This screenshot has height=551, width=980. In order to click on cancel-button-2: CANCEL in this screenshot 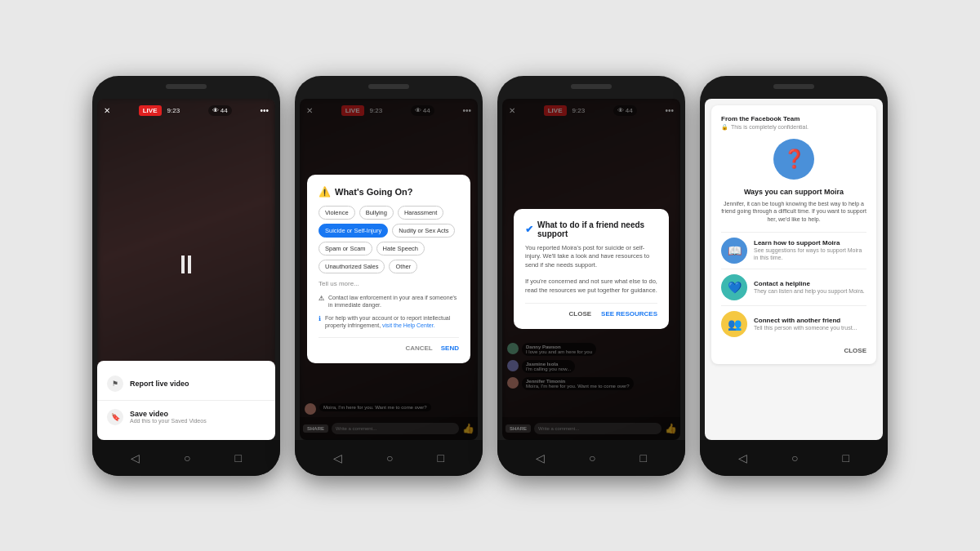, I will do `click(418, 348)`.